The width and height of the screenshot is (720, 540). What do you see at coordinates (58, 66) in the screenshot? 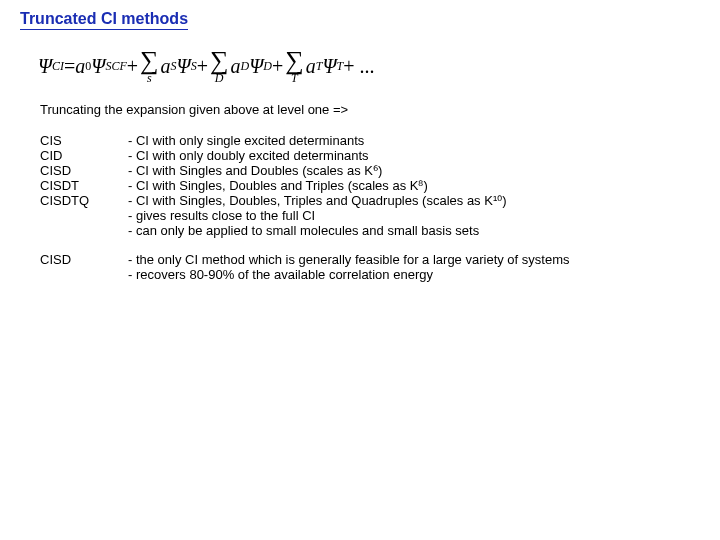
I see `psi-ci-sub: CI` at bounding box center [58, 66].